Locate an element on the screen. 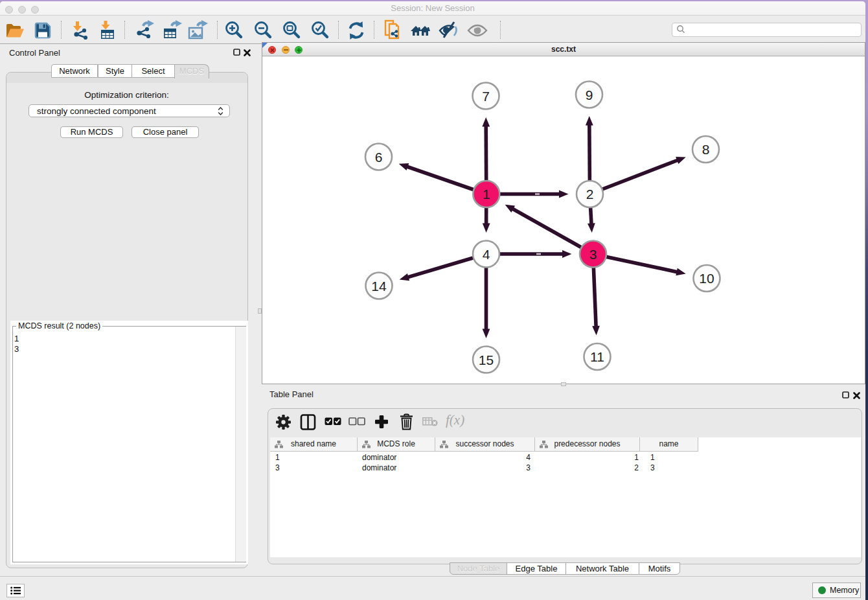  svg-text: 2 is located at coordinates (590, 194).